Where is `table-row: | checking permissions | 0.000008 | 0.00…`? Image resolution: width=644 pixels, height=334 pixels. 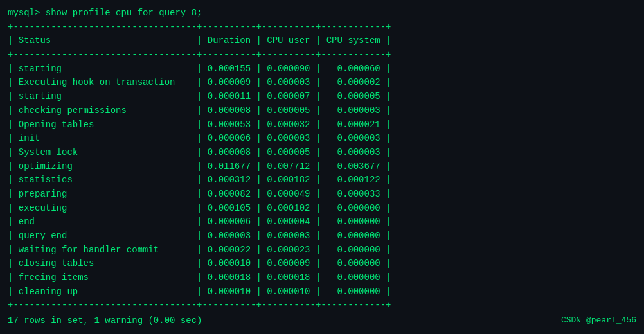
table-row: | checking permissions | 0.000008 | 0.00… is located at coordinates (322, 111).